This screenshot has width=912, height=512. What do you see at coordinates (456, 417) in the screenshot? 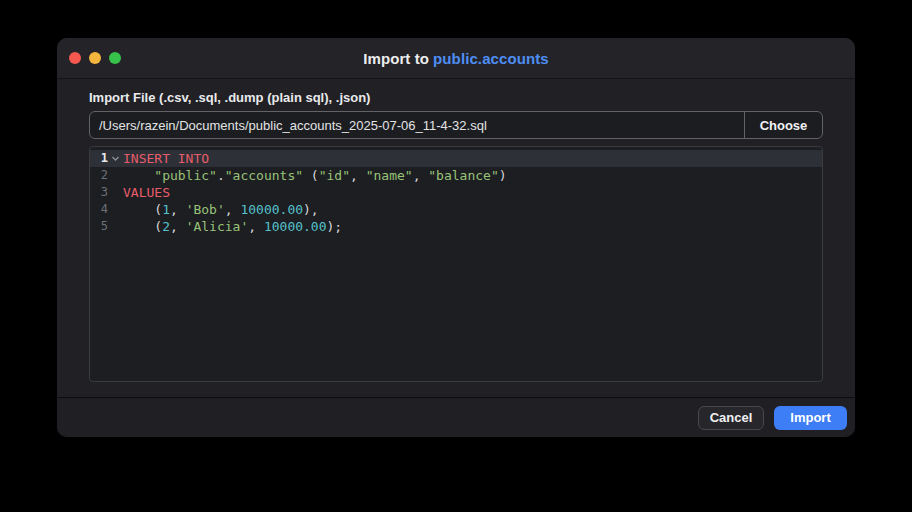
I see `dialog-footer: Cancel Import` at bounding box center [456, 417].